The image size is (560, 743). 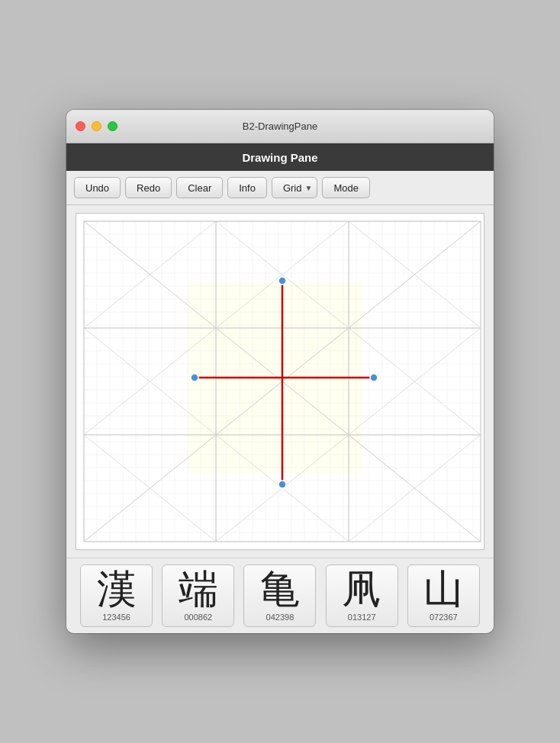 What do you see at coordinates (81, 127) in the screenshot?
I see `close-button` at bounding box center [81, 127].